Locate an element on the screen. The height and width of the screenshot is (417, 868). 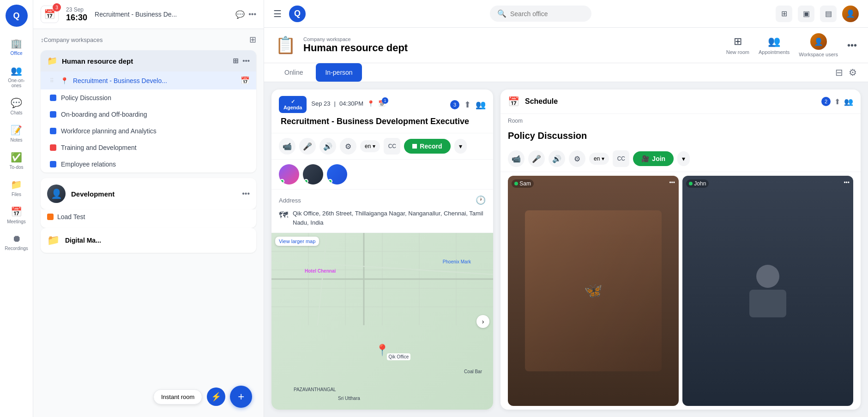
expand-icon-side: ▾ is located at coordinates (683, 159).